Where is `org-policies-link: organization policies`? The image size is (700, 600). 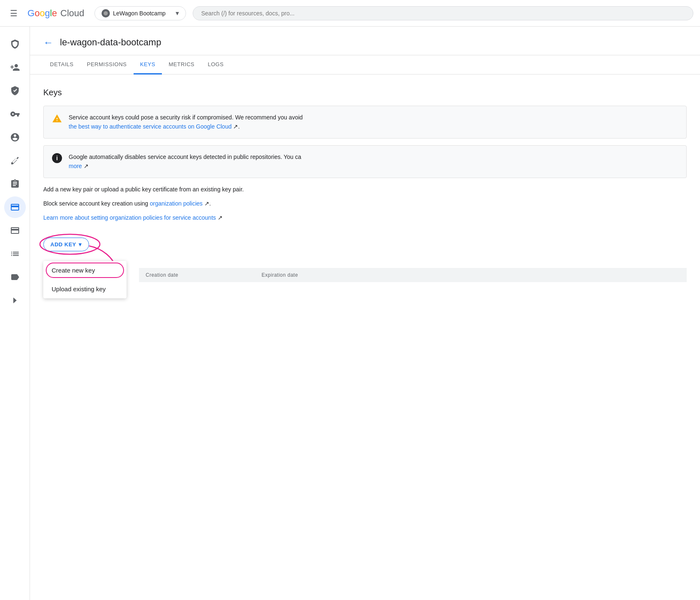 org-policies-link: organization policies is located at coordinates (176, 203).